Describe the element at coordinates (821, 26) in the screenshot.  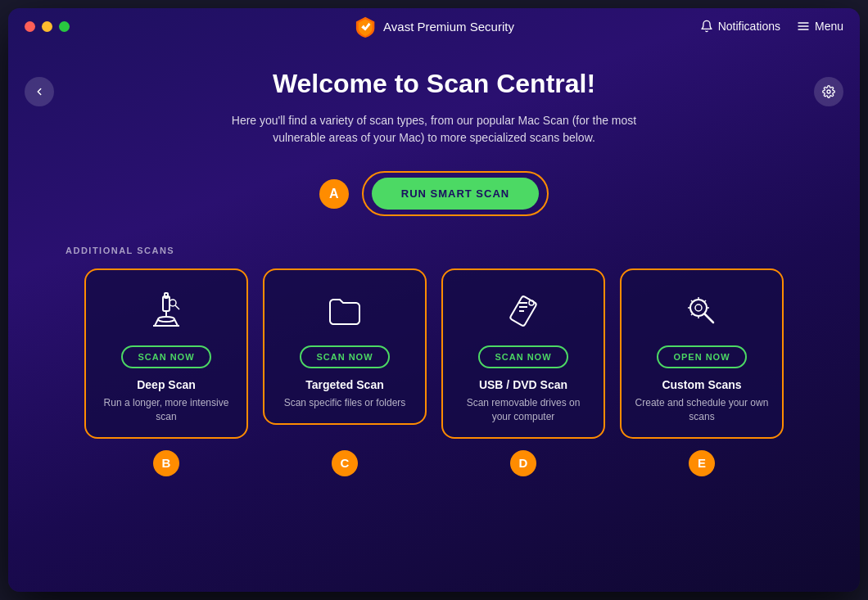
I see `menu-button: Menu` at that location.